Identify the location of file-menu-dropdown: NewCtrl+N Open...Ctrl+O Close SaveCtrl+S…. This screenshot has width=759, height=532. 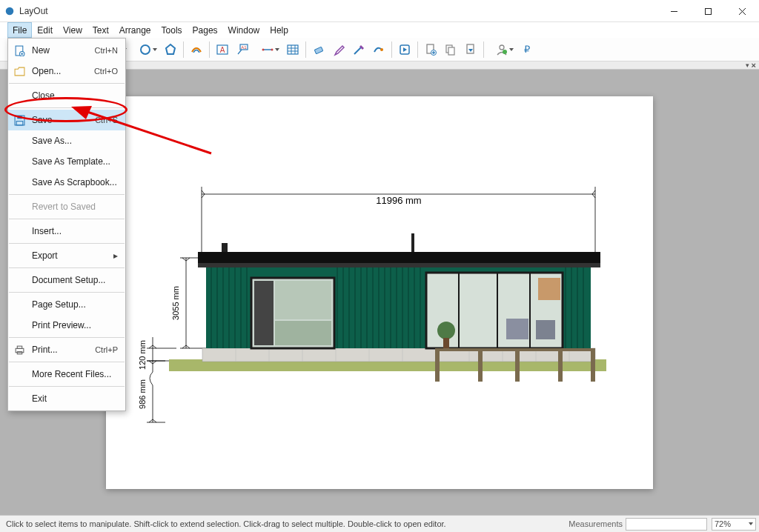
(67, 225).